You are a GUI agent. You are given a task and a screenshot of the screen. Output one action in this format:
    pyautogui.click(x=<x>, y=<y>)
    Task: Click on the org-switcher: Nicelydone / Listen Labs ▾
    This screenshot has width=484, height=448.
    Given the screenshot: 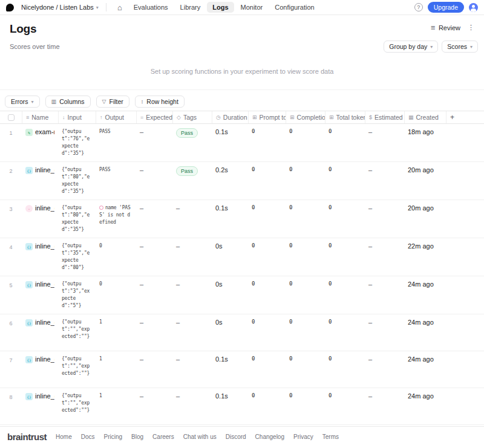 What is the action you would take?
    pyautogui.click(x=60, y=7)
    